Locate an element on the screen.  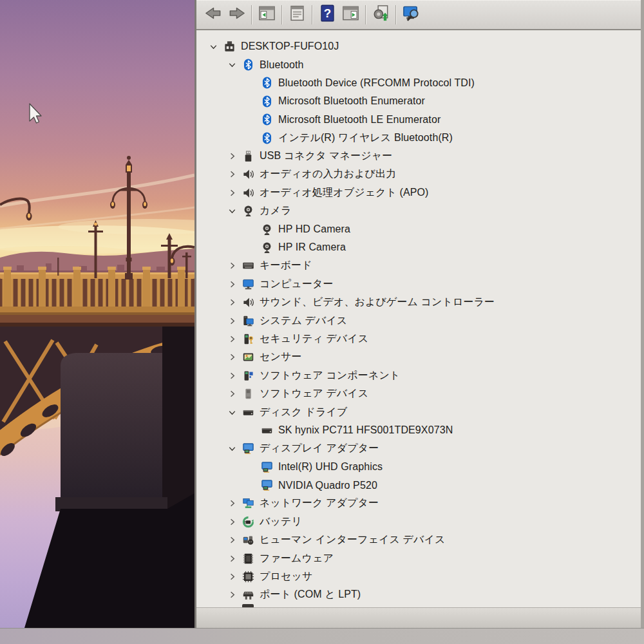
tree-item: センサー is located at coordinates (419, 357).